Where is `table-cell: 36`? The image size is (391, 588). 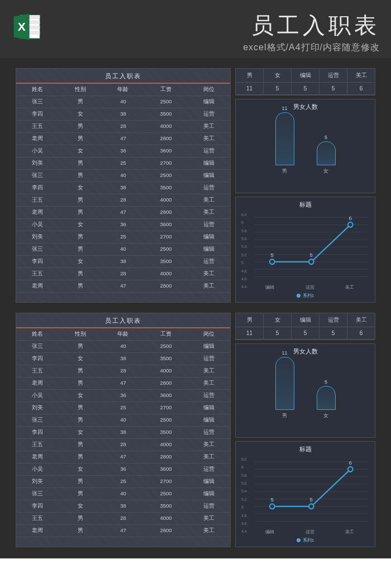 table-cell: 36 is located at coordinates (123, 395).